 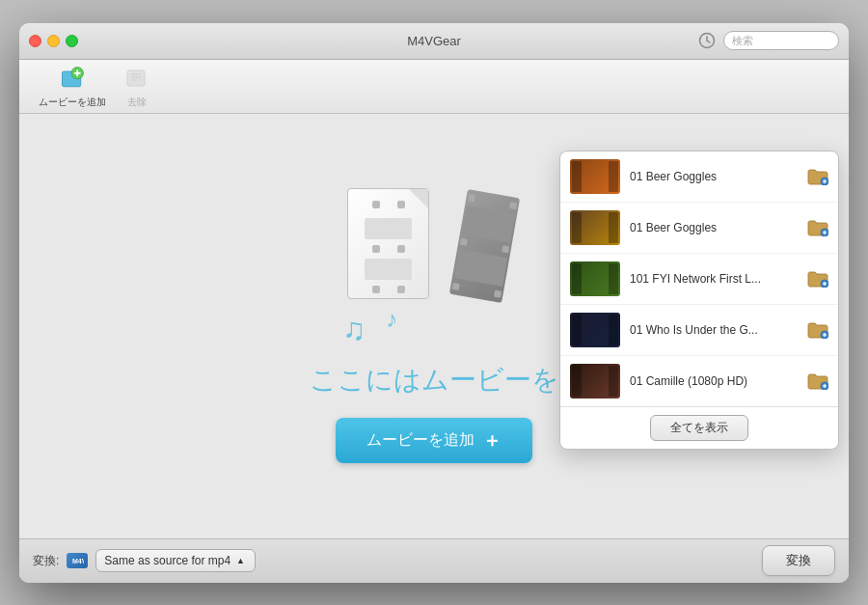 What do you see at coordinates (78, 562) in the screenshot?
I see `svg-text: M4V` at bounding box center [78, 562].